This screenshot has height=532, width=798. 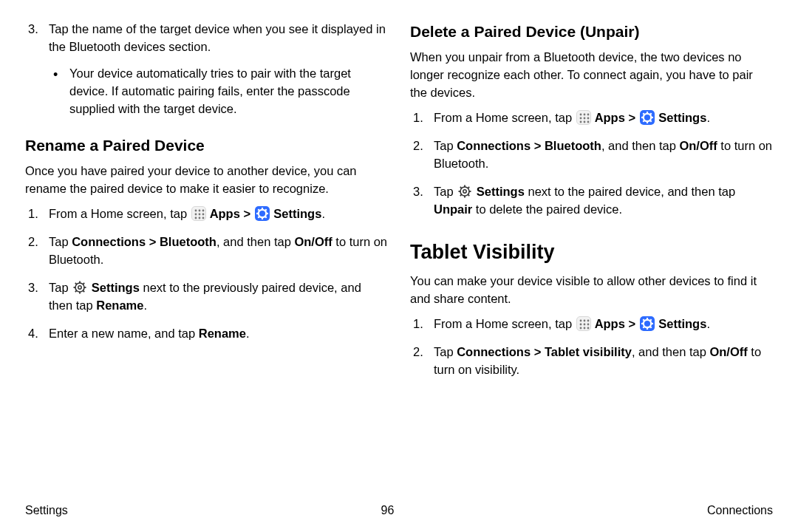 I want to click on rename-intro: Once you have paired your device to anot…, so click(x=207, y=180).